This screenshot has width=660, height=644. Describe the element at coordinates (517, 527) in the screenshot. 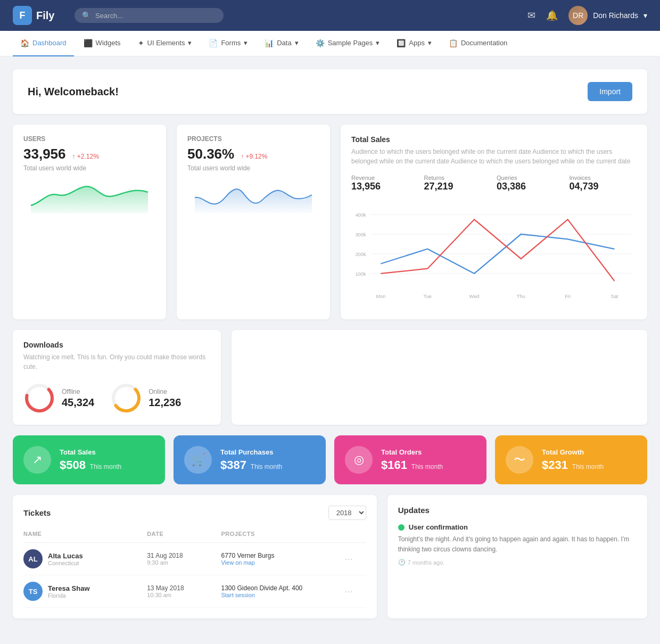

I see `update-header: User confirmation` at that location.